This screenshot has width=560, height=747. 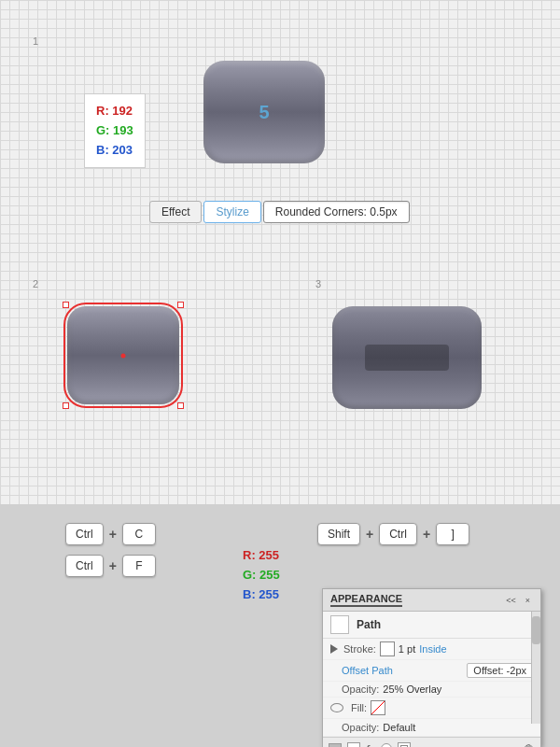 What do you see at coordinates (261, 596) in the screenshot?
I see `b-value-bottom: B: 255` at bounding box center [261, 596].